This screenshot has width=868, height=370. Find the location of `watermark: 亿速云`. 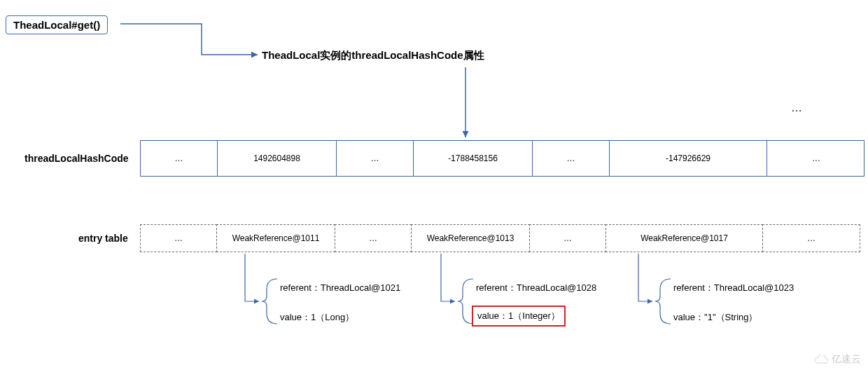

watermark: 亿速云 is located at coordinates (837, 359).